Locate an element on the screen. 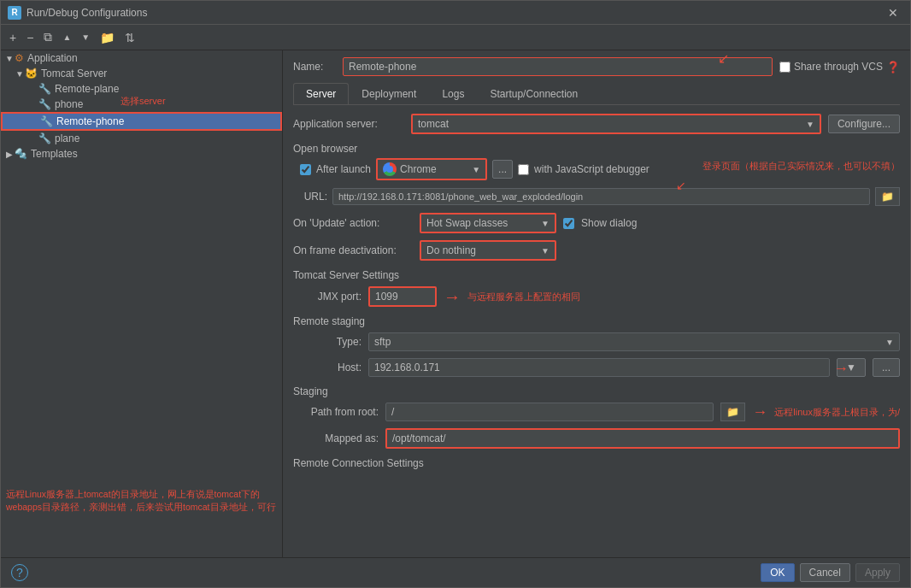  cancel-button: Cancel is located at coordinates (826, 573).